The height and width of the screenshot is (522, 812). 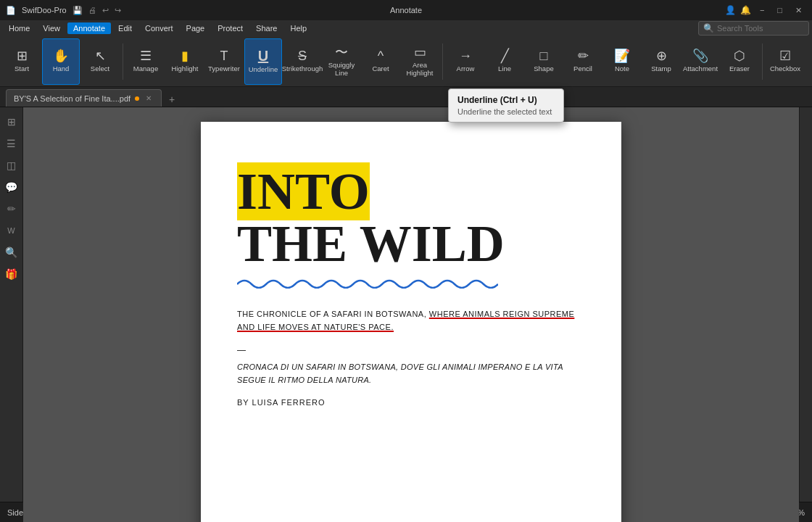 What do you see at coordinates (263, 56) in the screenshot?
I see `underline-icon: U` at bounding box center [263, 56].